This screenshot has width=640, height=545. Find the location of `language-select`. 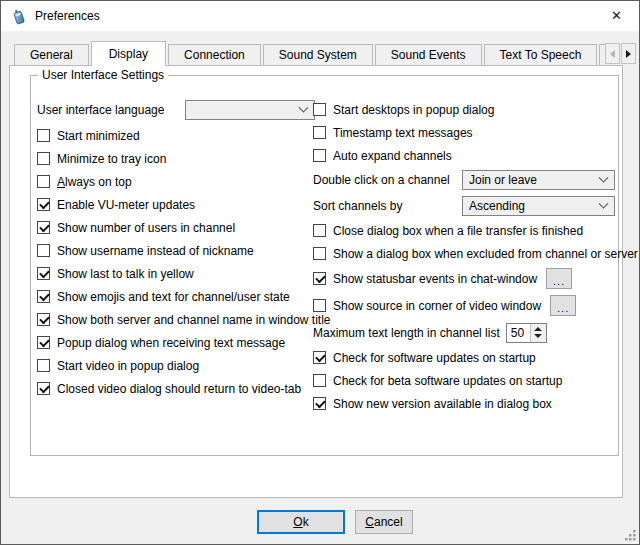

language-select is located at coordinates (250, 110).